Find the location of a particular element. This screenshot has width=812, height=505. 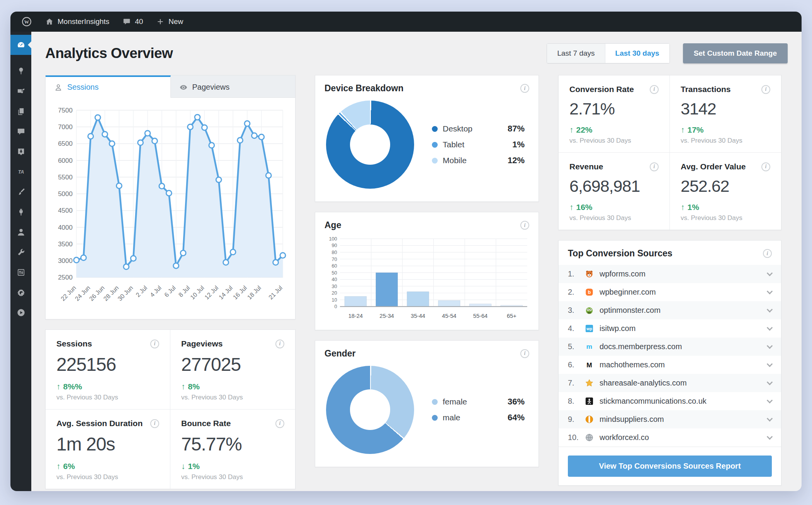

svg-text: 65+ is located at coordinates (511, 316).